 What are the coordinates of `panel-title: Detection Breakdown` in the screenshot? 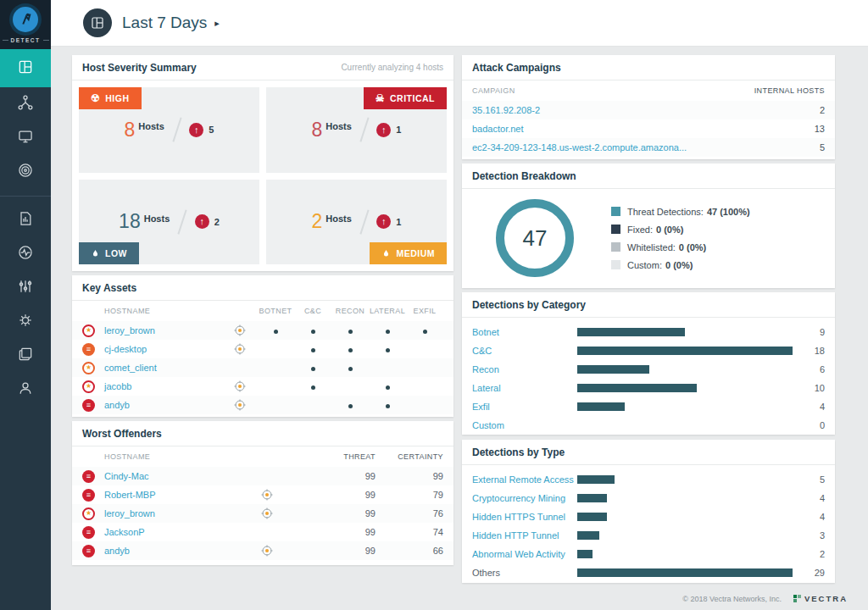 It's located at (524, 176).